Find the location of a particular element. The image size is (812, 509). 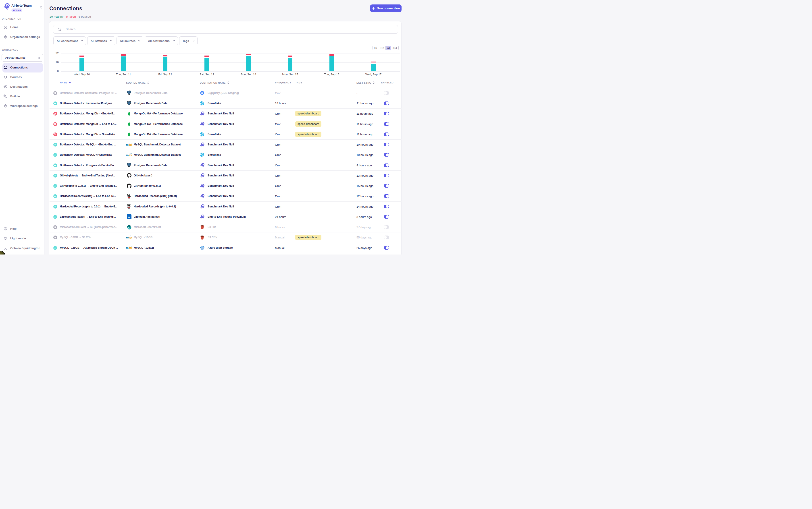

svg-text: in is located at coordinates (129, 217).